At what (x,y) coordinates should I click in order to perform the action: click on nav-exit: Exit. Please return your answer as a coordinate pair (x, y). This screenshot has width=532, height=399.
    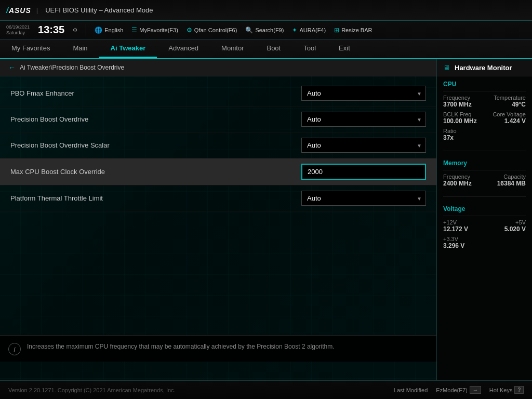
    Looking at the image, I should click on (344, 49).